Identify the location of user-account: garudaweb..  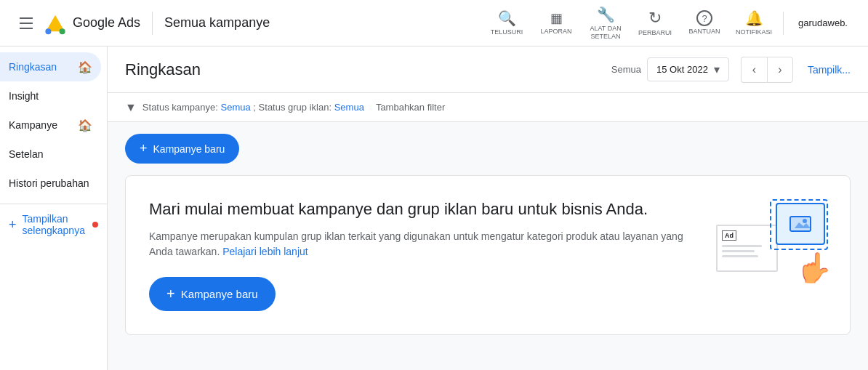
(823, 23).